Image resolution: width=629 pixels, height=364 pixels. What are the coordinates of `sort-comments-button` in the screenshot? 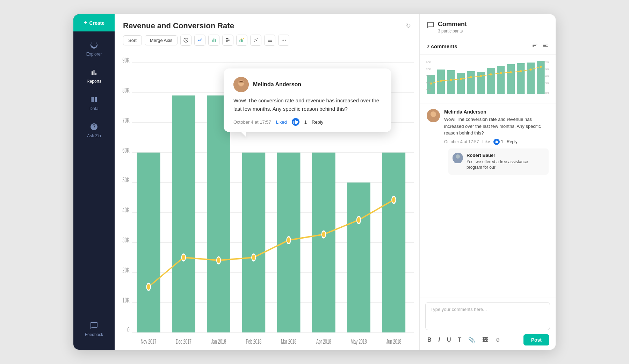 It's located at (545, 46).